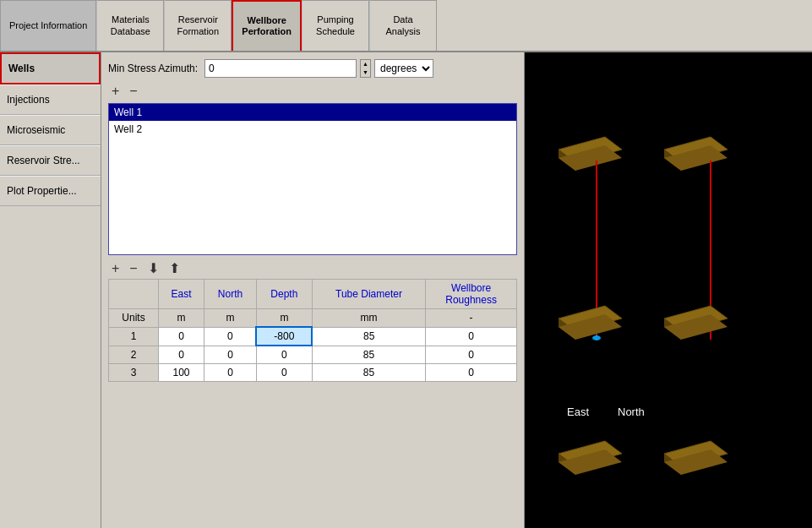  Describe the element at coordinates (231, 373) in the screenshot. I see `north-3: 0` at that location.